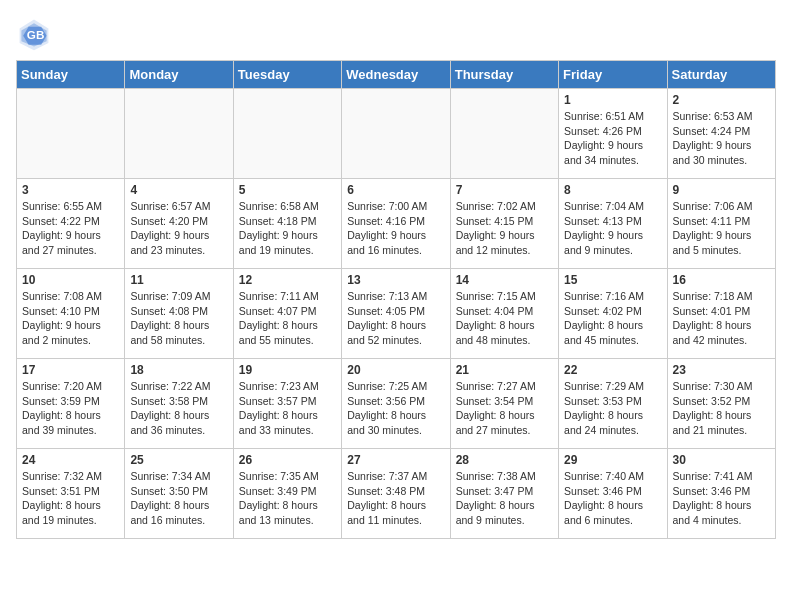 This screenshot has height=612, width=792. What do you see at coordinates (504, 408) in the screenshot?
I see `day-info: Sunrise: 7:27 AM Sunset: 3:54 PM Dayligh…` at bounding box center [504, 408].